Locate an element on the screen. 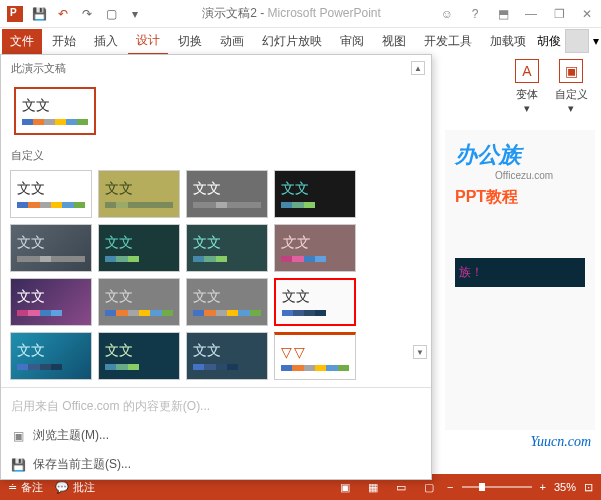  sorter-view-icon: ▦ is located at coordinates (373, 487).